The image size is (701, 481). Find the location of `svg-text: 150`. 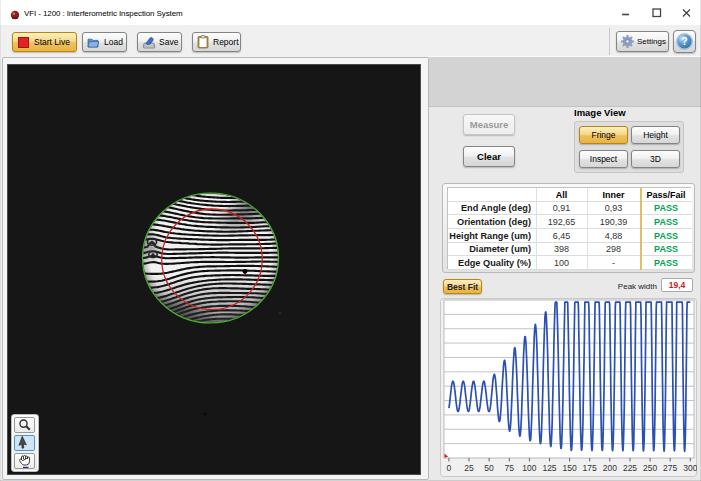

svg-text: 150 is located at coordinates (570, 468).